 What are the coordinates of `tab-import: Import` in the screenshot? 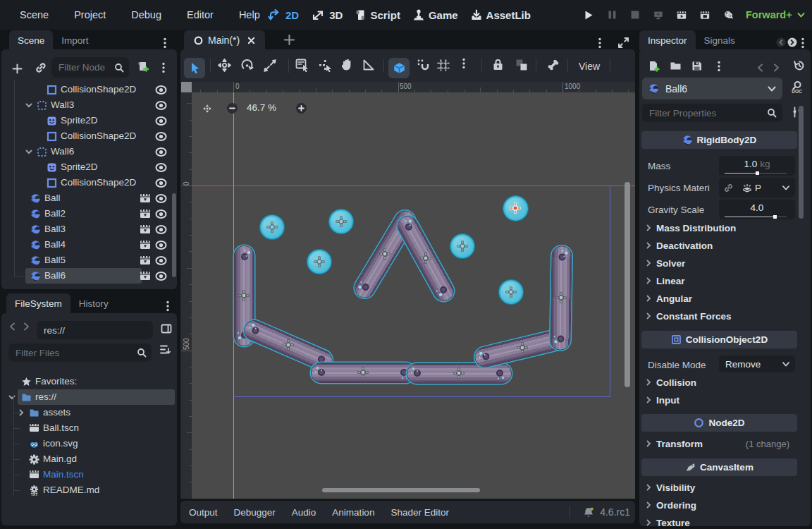 It's located at (75, 40).